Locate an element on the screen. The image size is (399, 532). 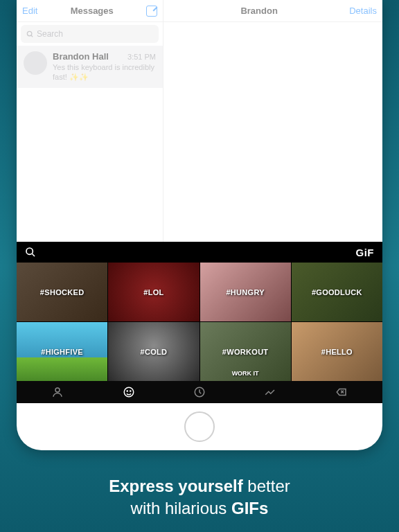
search-placeholder: Search is located at coordinates (50, 34).